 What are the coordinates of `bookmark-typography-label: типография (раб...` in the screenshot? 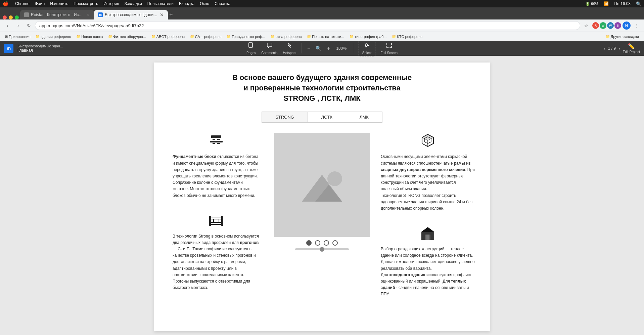 It's located at (371, 37).